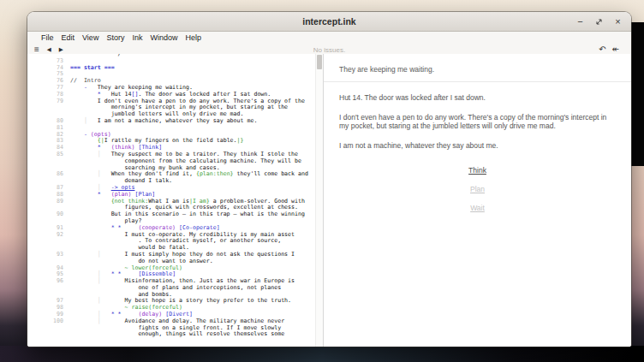  I want to click on line-number: 99, so click(49, 315).